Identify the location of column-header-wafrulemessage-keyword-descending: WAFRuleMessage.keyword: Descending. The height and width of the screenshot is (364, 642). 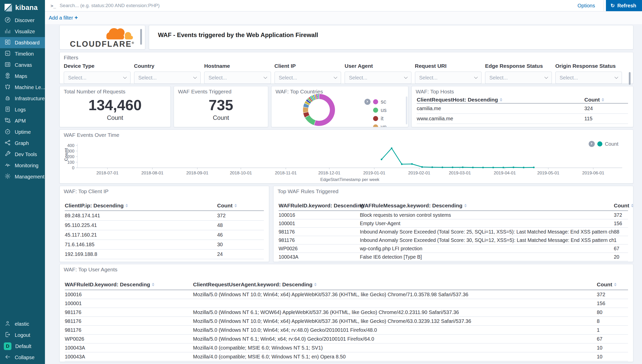
(487, 206).